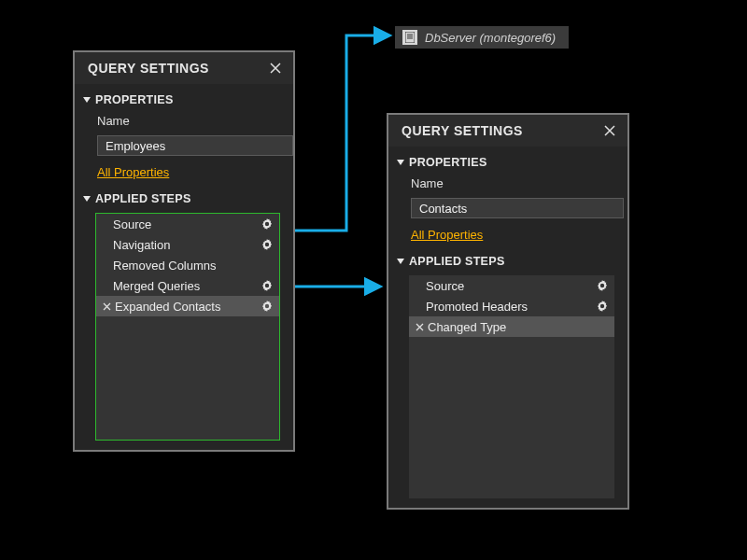 The height and width of the screenshot is (560, 747). I want to click on db-server-label: DbServer (montegoref6), so click(490, 37).